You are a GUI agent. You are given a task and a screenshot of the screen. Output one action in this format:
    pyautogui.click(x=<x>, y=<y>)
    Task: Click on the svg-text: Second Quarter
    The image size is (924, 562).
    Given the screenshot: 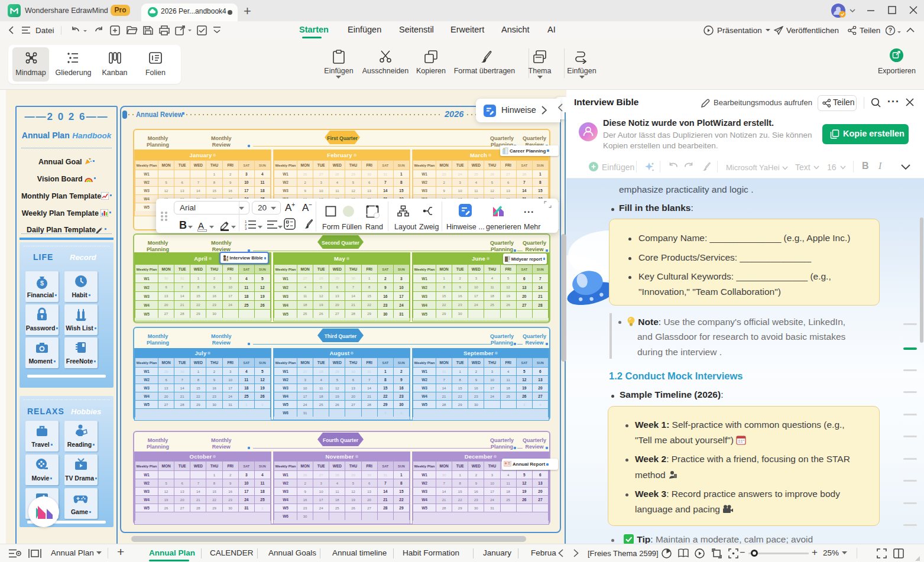 What is the action you would take?
    pyautogui.click(x=341, y=243)
    